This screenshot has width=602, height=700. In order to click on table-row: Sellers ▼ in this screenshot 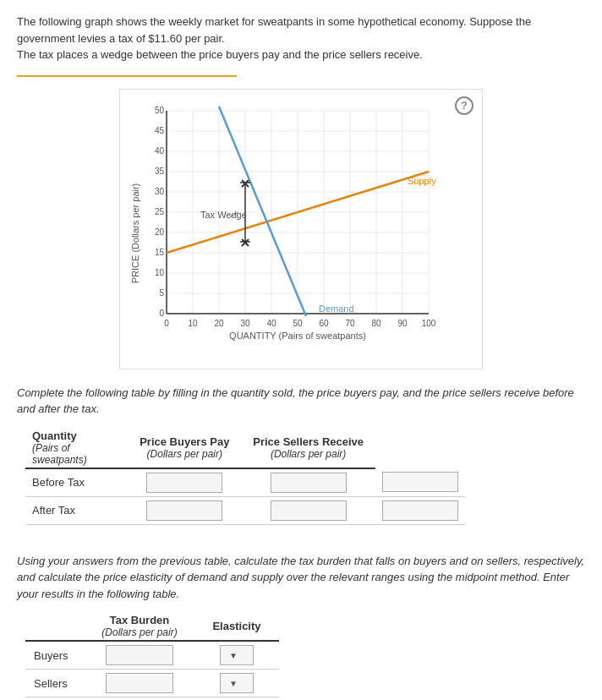, I will do `click(152, 683)`.